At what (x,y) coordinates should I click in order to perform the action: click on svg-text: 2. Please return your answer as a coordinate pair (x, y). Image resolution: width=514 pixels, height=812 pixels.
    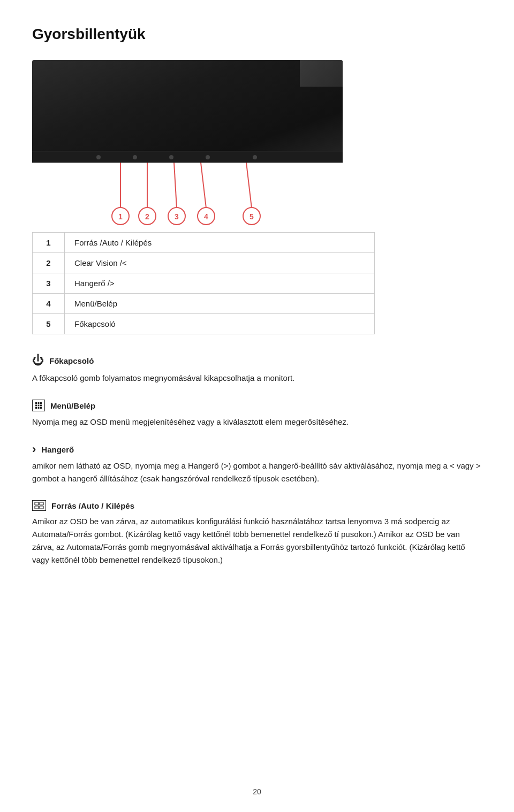
    Looking at the image, I should click on (147, 217).